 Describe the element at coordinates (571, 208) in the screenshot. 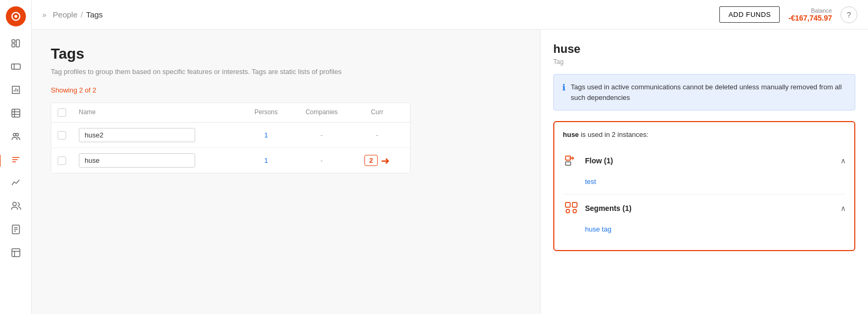

I see `segments-section-icon` at that location.